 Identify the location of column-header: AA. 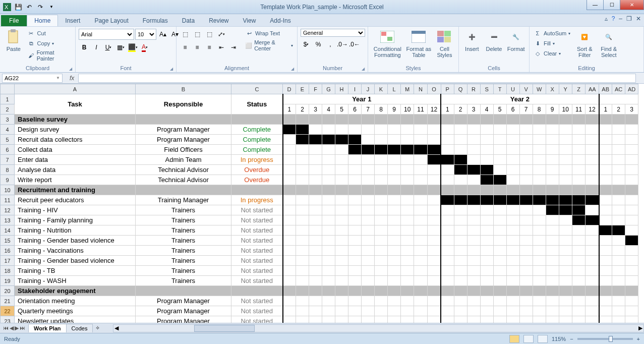
(592, 89).